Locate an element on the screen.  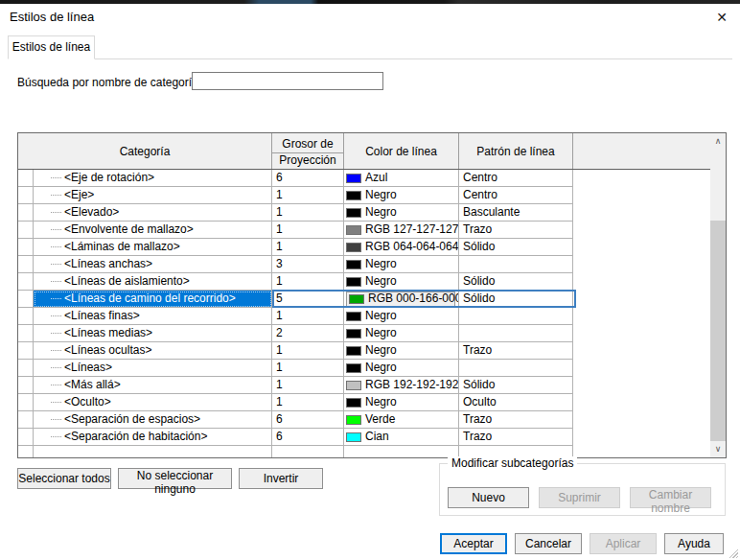
table-row: <Separación de espacios>6VerdeTrazo is located at coordinates (364, 420).